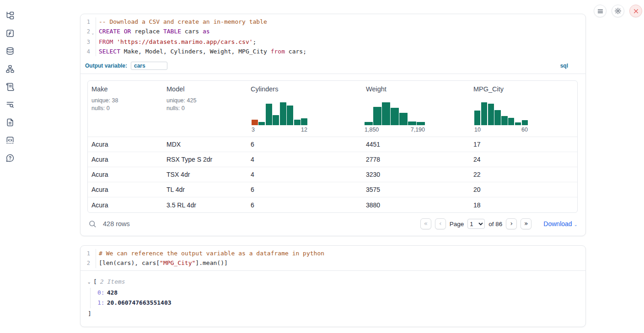  I want to click on column-name: Cylinders, so click(305, 89).